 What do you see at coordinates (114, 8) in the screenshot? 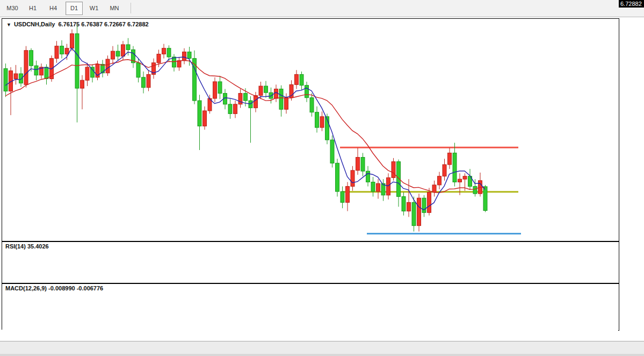
I see `timeframe-button-mn: MN` at bounding box center [114, 8].